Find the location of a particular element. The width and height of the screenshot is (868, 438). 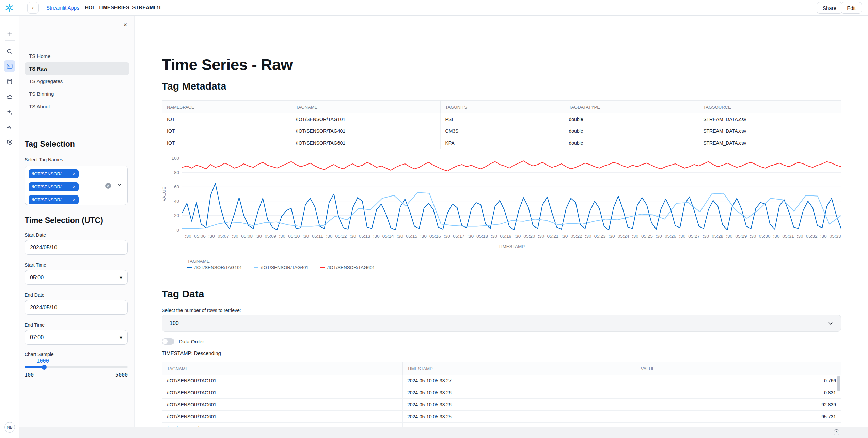

svg-text: 05:16 is located at coordinates (435, 236).